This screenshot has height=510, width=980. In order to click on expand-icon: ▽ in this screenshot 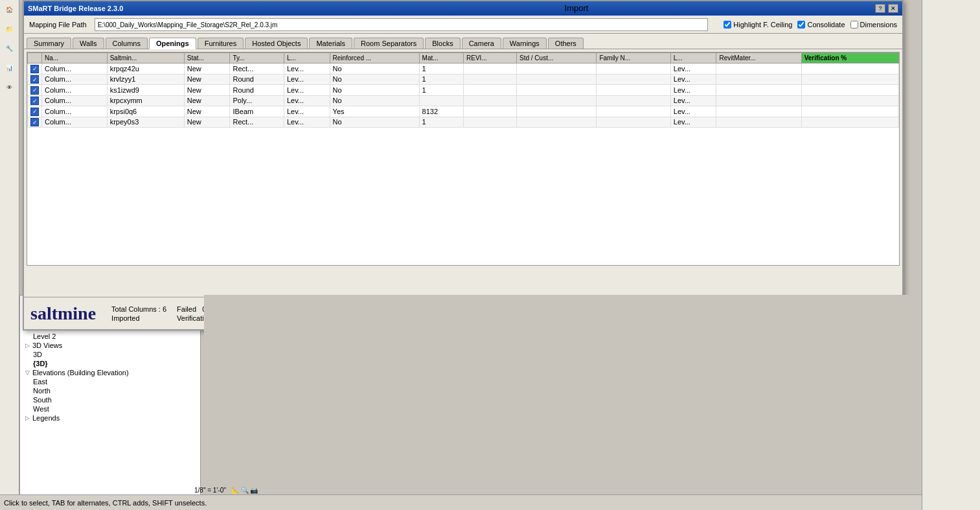, I will do `click(27, 373)`.